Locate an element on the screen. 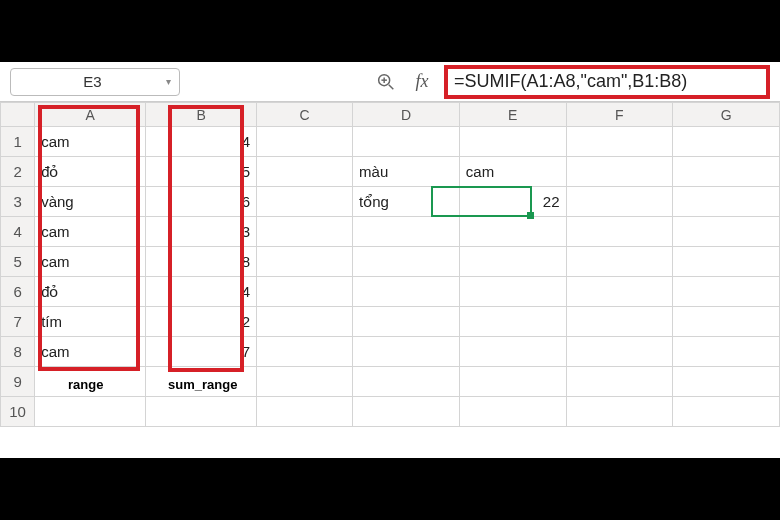  cell-A4: cam is located at coordinates (90, 232).